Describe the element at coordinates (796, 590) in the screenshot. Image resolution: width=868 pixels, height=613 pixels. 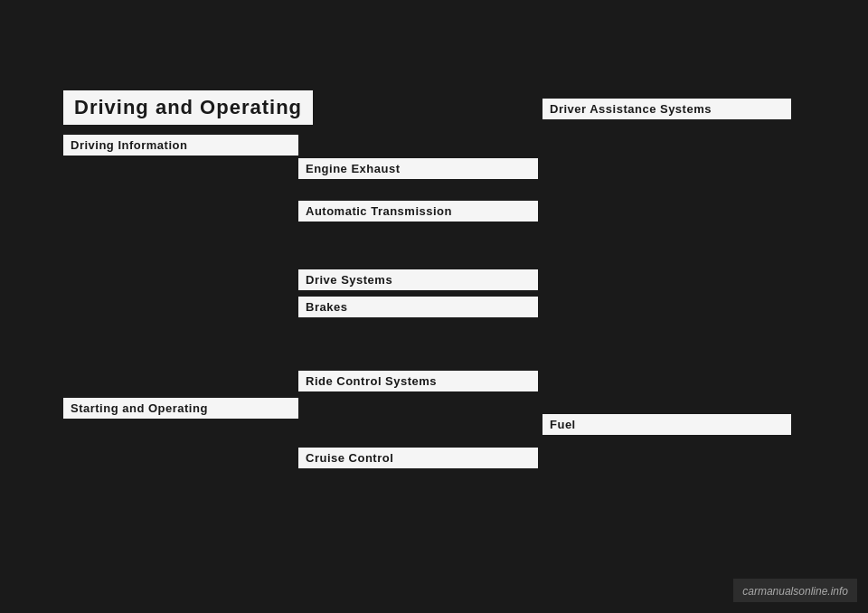
I see `watermark: carmanualsonline.info` at that location.